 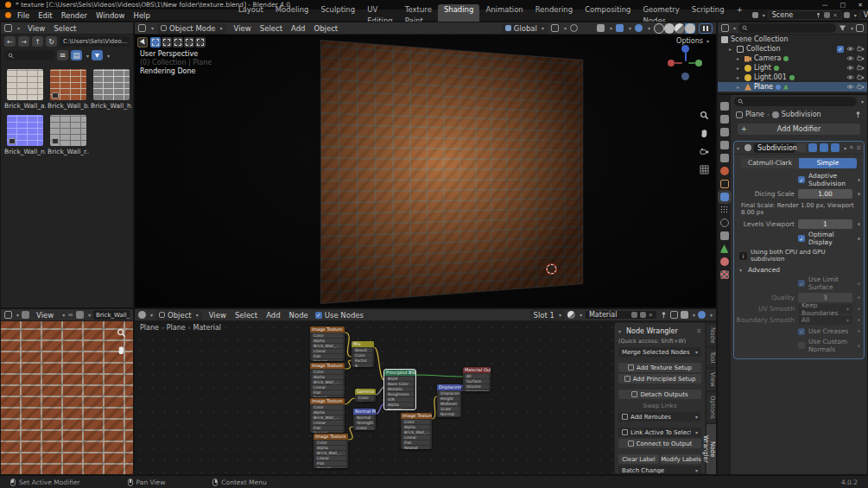 What do you see at coordinates (639, 28) in the screenshot?
I see `overlays-icon` at bounding box center [639, 28].